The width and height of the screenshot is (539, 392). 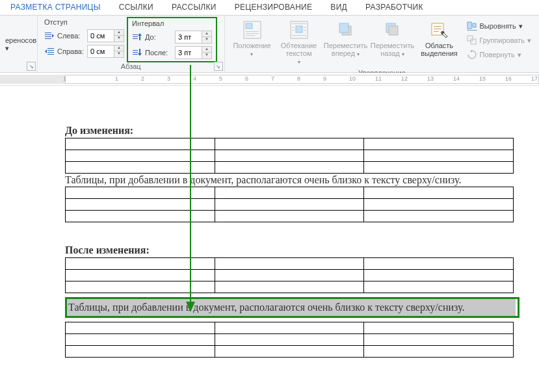 What do you see at coordinates (247, 79) in the screenshot?
I see `ruler-tick: 6` at bounding box center [247, 79].